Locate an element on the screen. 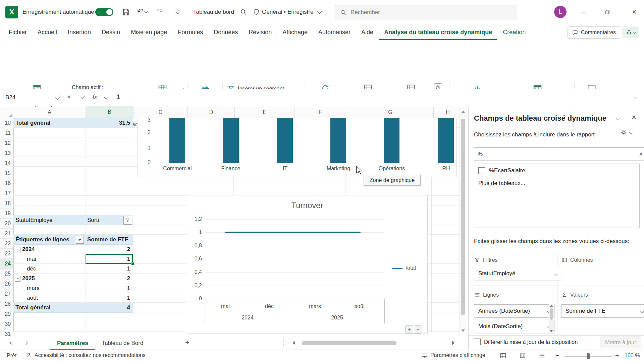 The width and height of the screenshot is (644, 362). bar-marketing is located at coordinates (338, 140).